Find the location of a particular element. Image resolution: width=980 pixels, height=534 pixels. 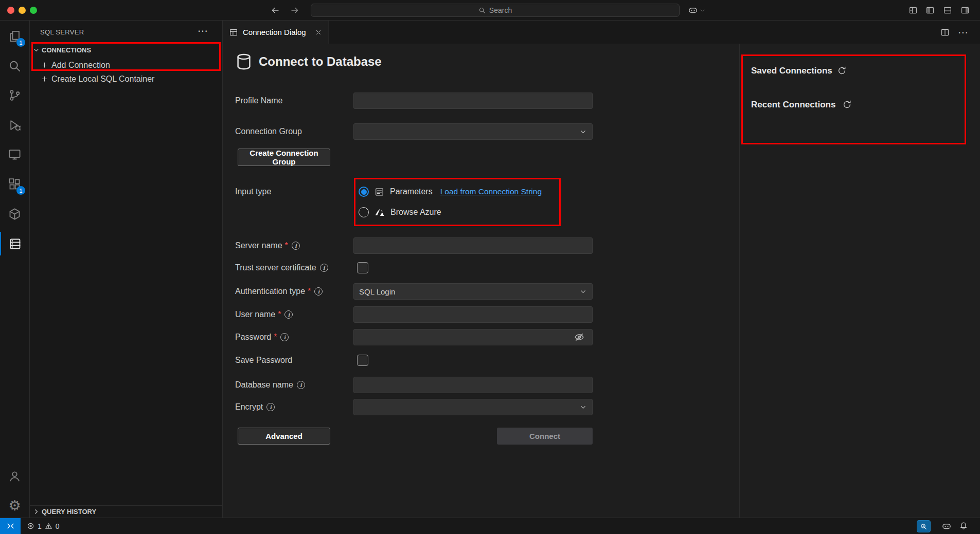

notifications-bell-icon is located at coordinates (964, 526).